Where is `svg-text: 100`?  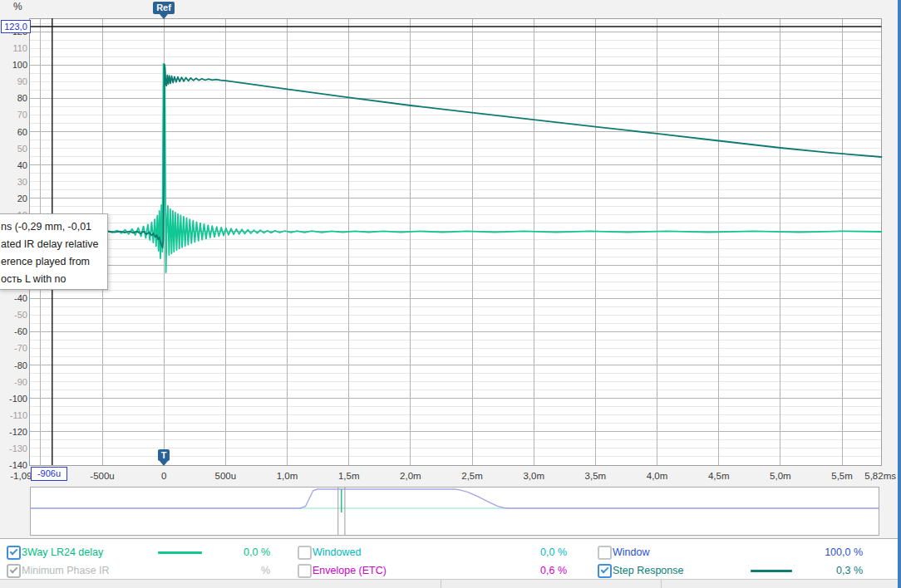
svg-text: 100 is located at coordinates (20, 65).